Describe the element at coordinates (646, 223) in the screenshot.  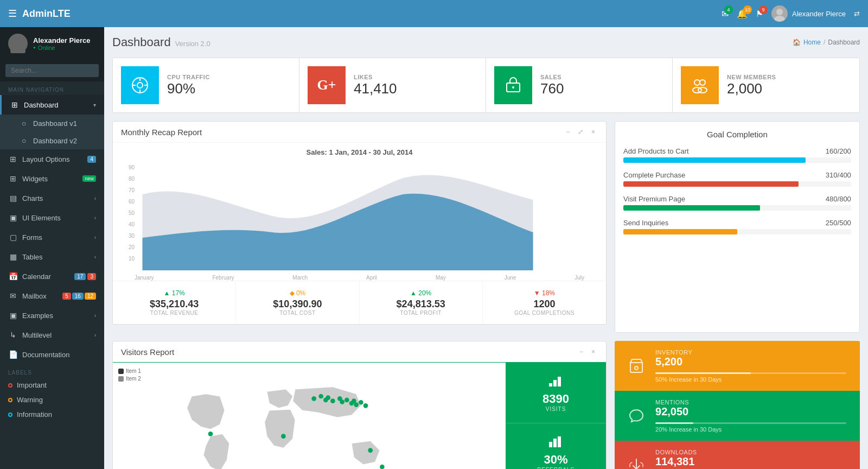
I see `goal-label: Send Inquiries` at that location.